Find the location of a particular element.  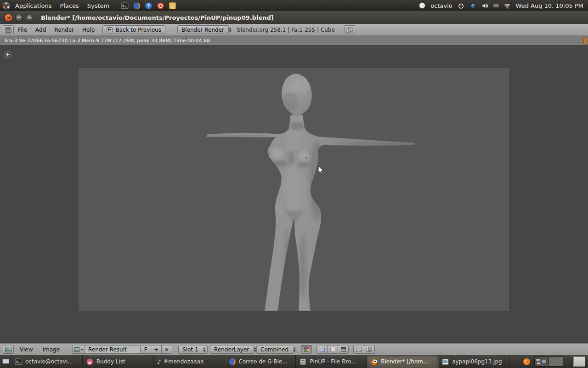

blender-info-header: File Add Render Help Back to Previous Bl… is located at coordinates (294, 30).